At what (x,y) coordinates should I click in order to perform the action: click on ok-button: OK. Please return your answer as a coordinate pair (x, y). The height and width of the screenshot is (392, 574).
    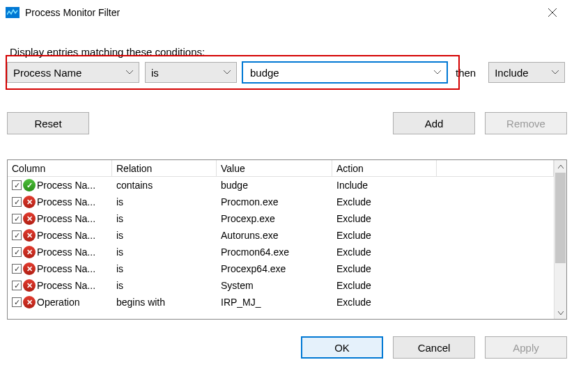
    Looking at the image, I should click on (342, 347).